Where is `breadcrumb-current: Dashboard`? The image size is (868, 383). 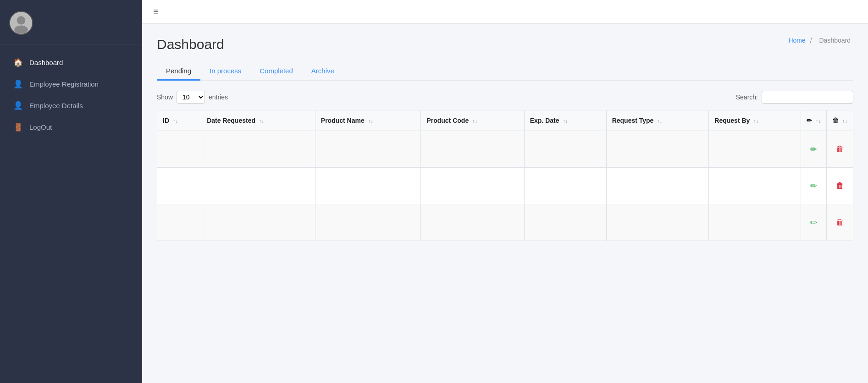
breadcrumb-current: Dashboard is located at coordinates (835, 40).